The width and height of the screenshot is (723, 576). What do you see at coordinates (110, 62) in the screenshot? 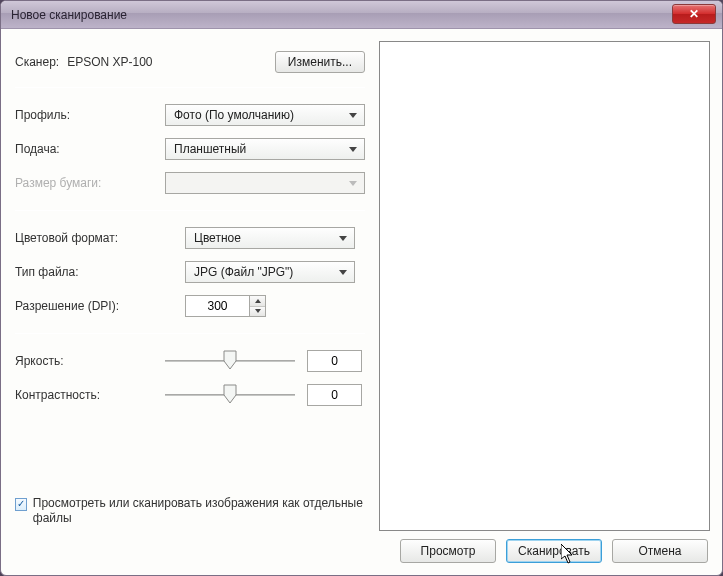
I see `scanner-name: EPSON XP-100` at bounding box center [110, 62].